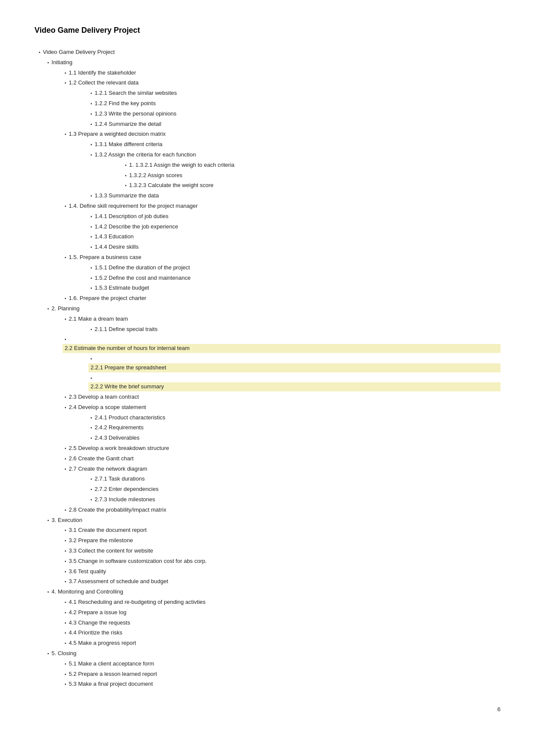  I want to click on item-text: 1.2.1 Search the similar websites, so click(136, 93).